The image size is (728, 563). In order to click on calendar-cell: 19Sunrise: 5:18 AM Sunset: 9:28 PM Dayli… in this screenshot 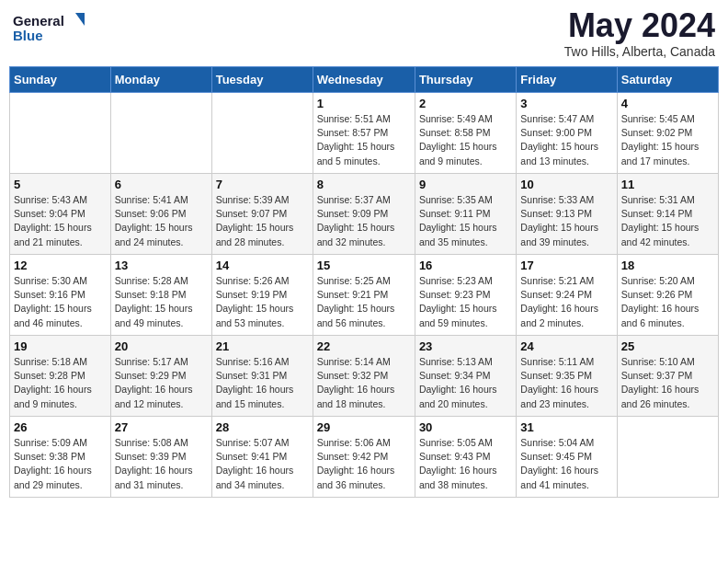, I will do `click(61, 376)`.